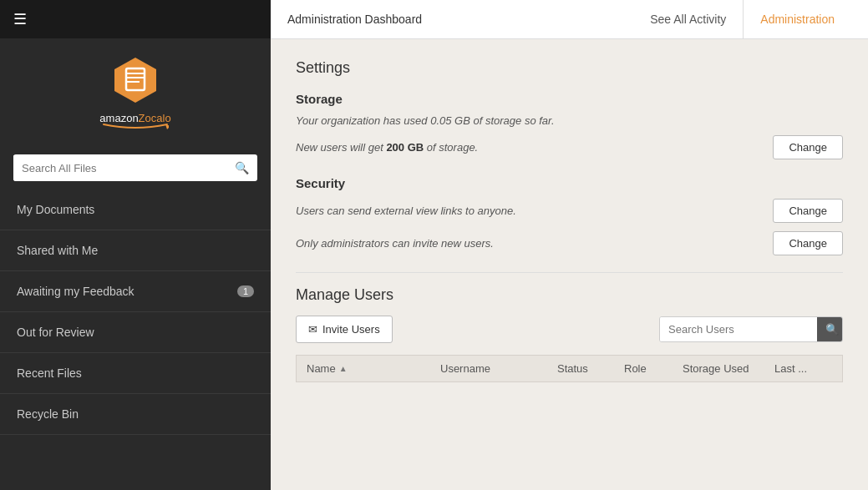 This screenshot has width=868, height=490. I want to click on sidebar-item-label: Awaiting my Feedback, so click(75, 291).